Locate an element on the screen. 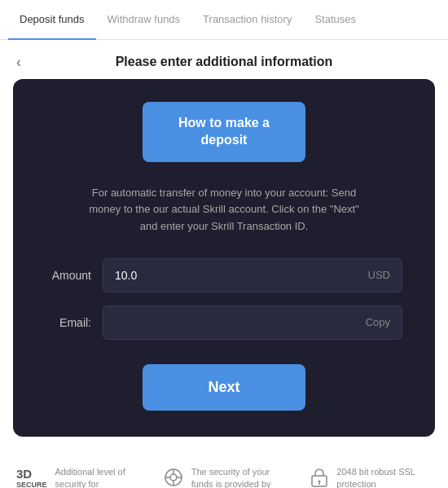 This screenshot has height=488, width=448. page-title: Please enter additional information is located at coordinates (224, 62).